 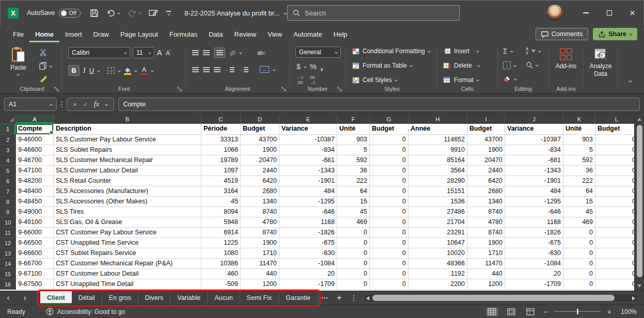 I want to click on increase-indent-icon: →, so click(x=244, y=70).